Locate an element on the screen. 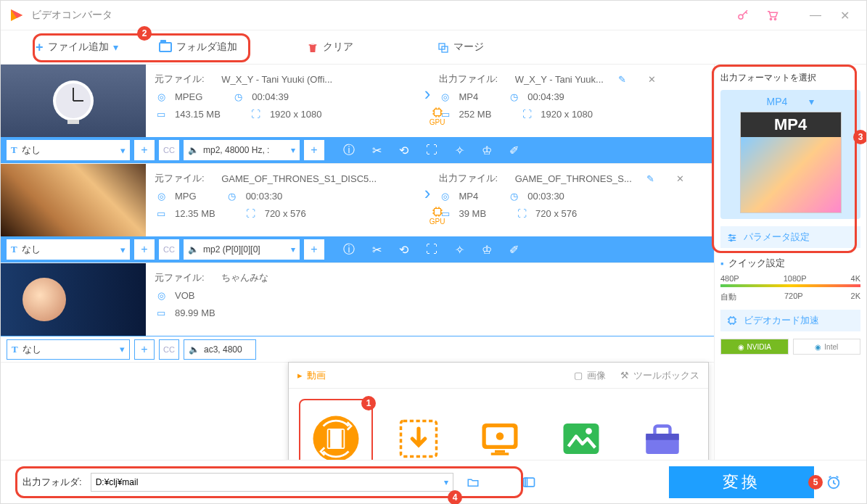  tool-gif: GIF作成 is located at coordinates (581, 429).